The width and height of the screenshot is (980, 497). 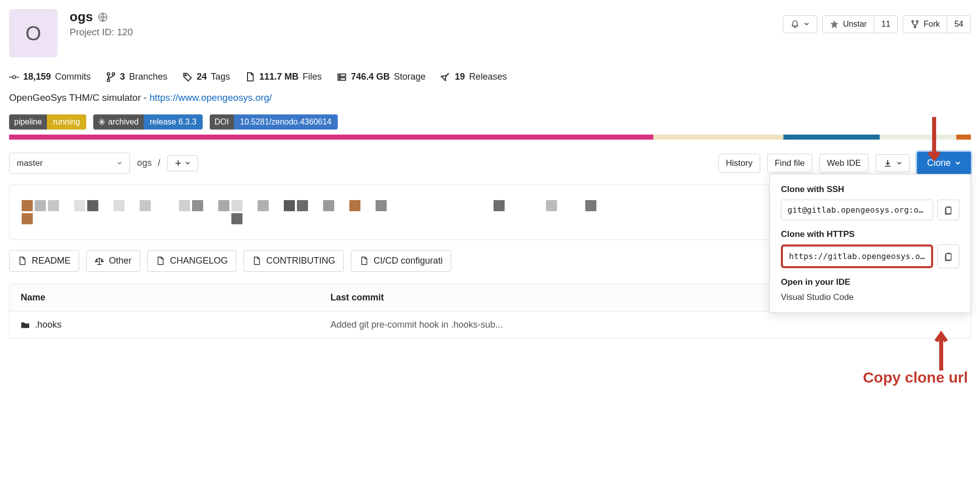 What do you see at coordinates (800, 24) in the screenshot?
I see `notification-dropdown` at bounding box center [800, 24].